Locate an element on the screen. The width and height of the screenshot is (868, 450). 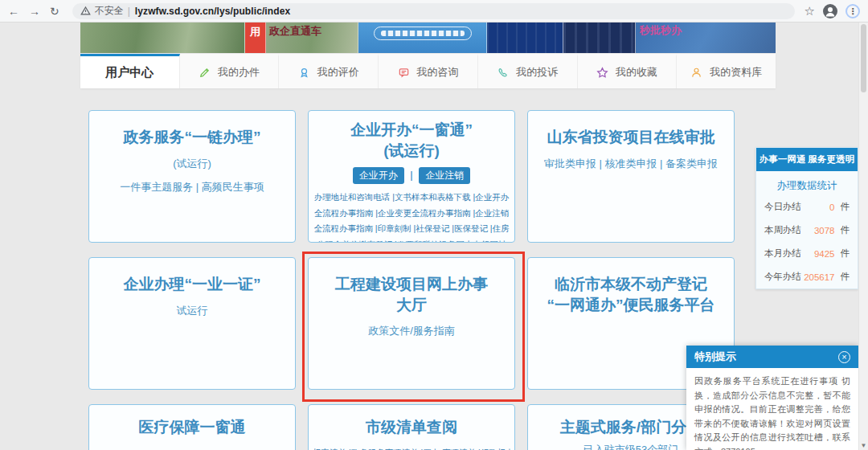
banner-red-label: 用 is located at coordinates (256, 32).